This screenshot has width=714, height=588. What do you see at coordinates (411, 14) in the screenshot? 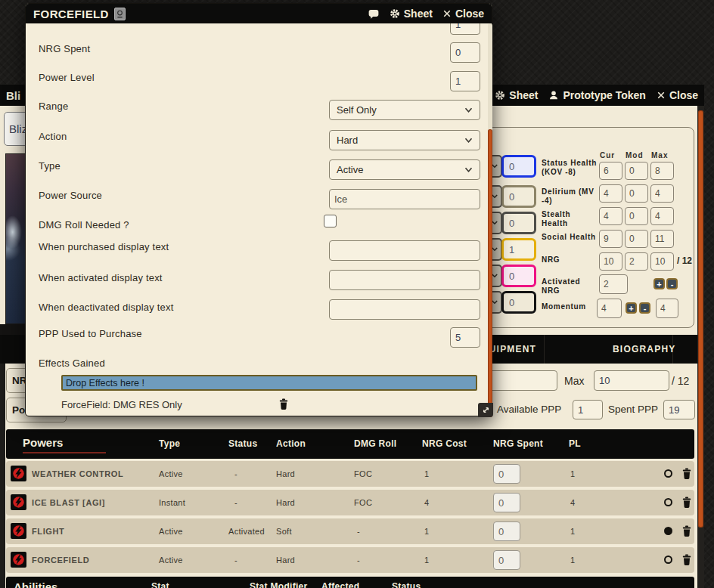
I see `dialog-sheet-config-button: Sheet` at bounding box center [411, 14].